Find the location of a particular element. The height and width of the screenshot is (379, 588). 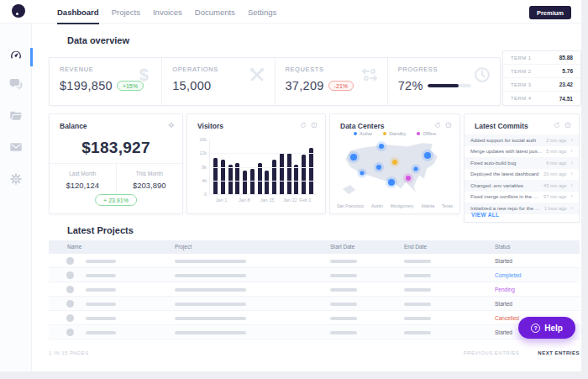

dashboard-icon is located at coordinates (16, 55).